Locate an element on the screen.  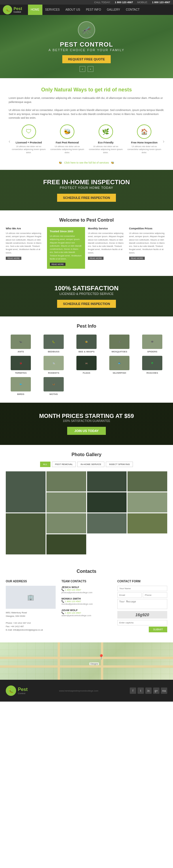
read-more-link-2: READ MORE is located at coordinates (58, 264).